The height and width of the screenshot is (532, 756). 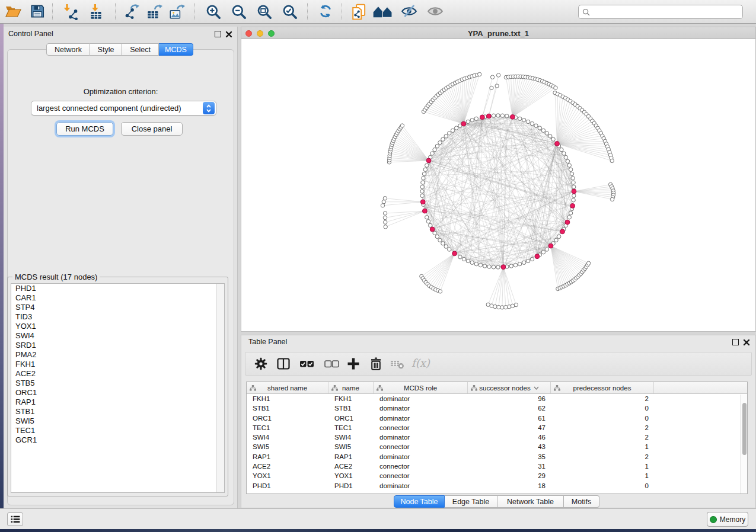 What do you see at coordinates (284, 364) in the screenshot?
I see `split-columns-icon` at bounding box center [284, 364].